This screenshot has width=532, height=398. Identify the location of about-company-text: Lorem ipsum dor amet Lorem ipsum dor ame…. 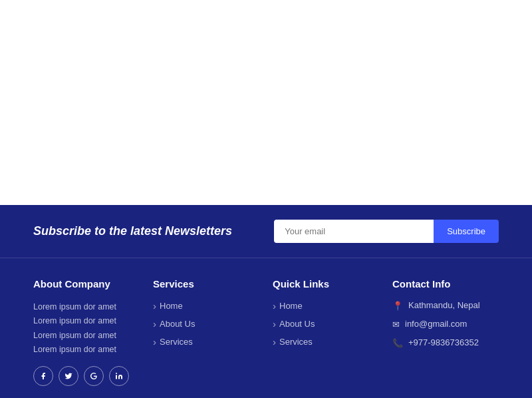
(86, 329).